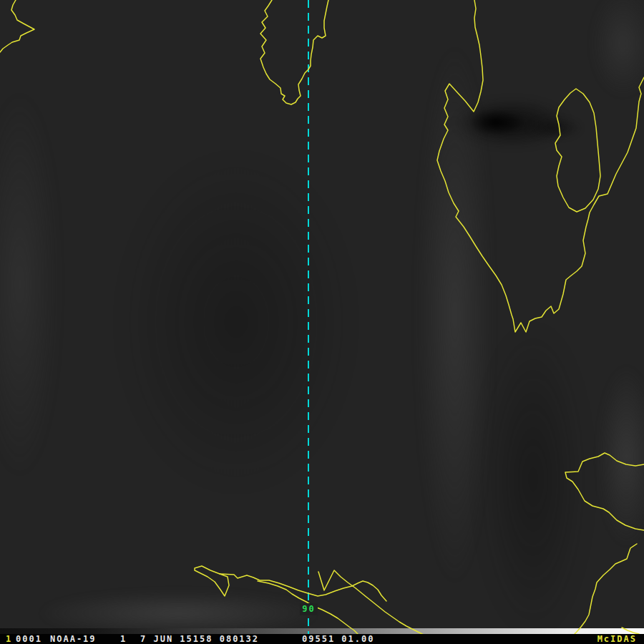 This screenshot has height=644, width=644. What do you see at coordinates (605, 492) in the screenshot?
I see `coastline-southeast-upper` at bounding box center [605, 492].